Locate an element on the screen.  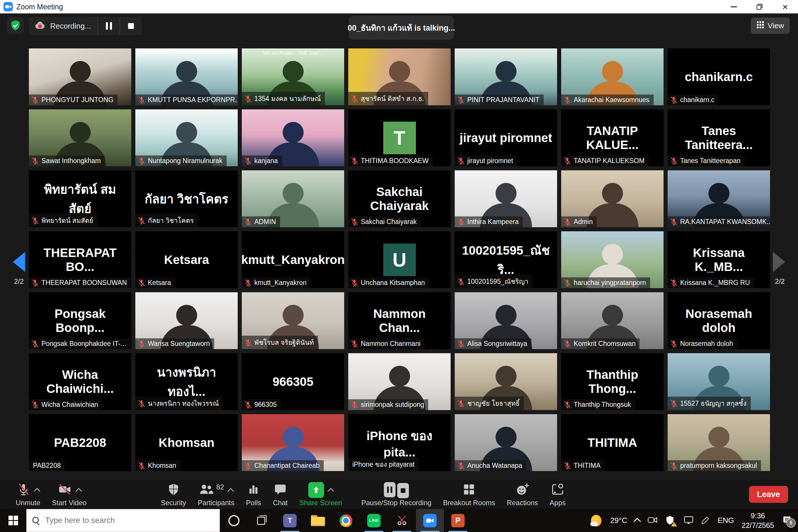
pen-icon is located at coordinates (706, 520).